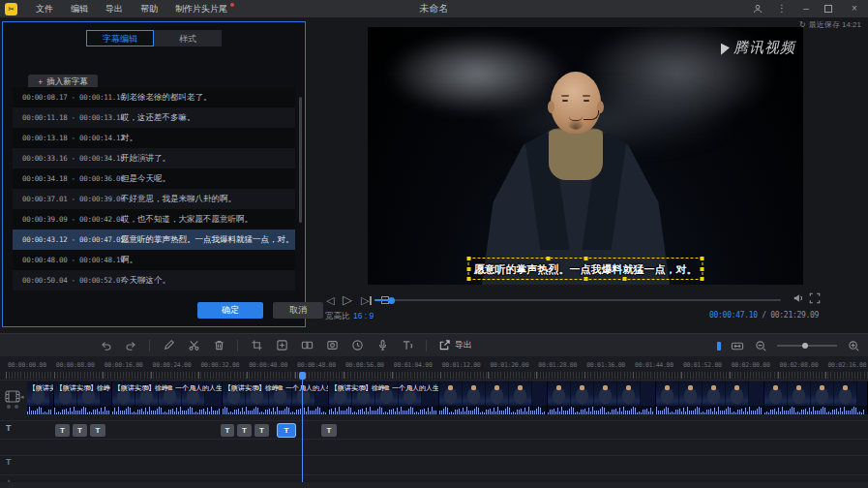 This screenshot has width=868, height=488. Describe the element at coordinates (854, 9) in the screenshot. I see `close-button: ×` at that location.